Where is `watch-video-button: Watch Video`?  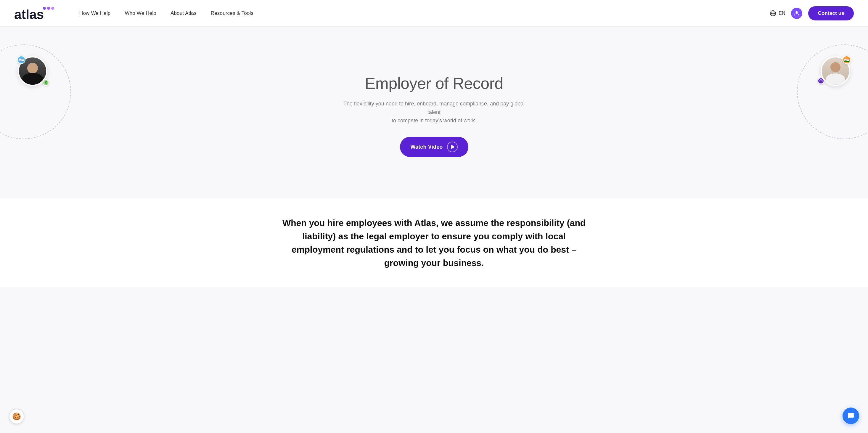 watch-video-button: Watch Video is located at coordinates (434, 147).